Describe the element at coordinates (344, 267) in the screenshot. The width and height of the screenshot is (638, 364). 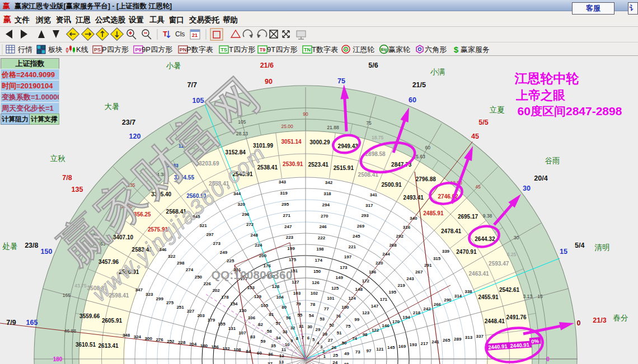
I see `svg-text: 173` at that location.